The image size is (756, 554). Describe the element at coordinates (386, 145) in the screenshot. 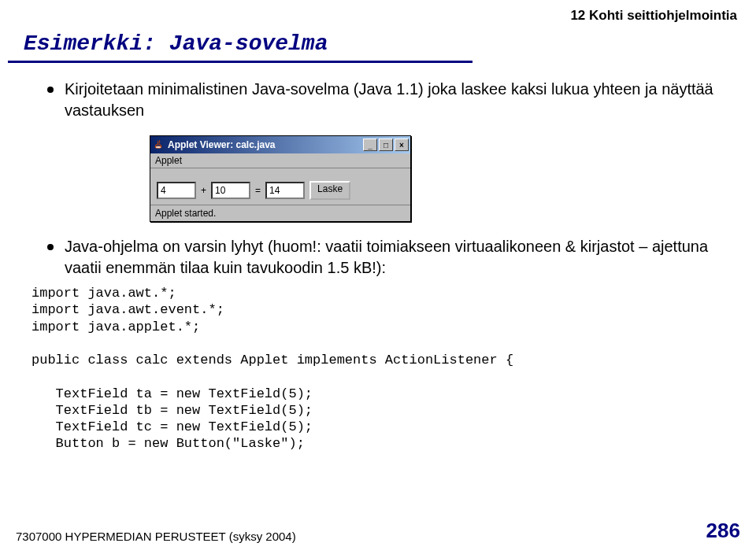

I see `maximize-button: □` at that location.